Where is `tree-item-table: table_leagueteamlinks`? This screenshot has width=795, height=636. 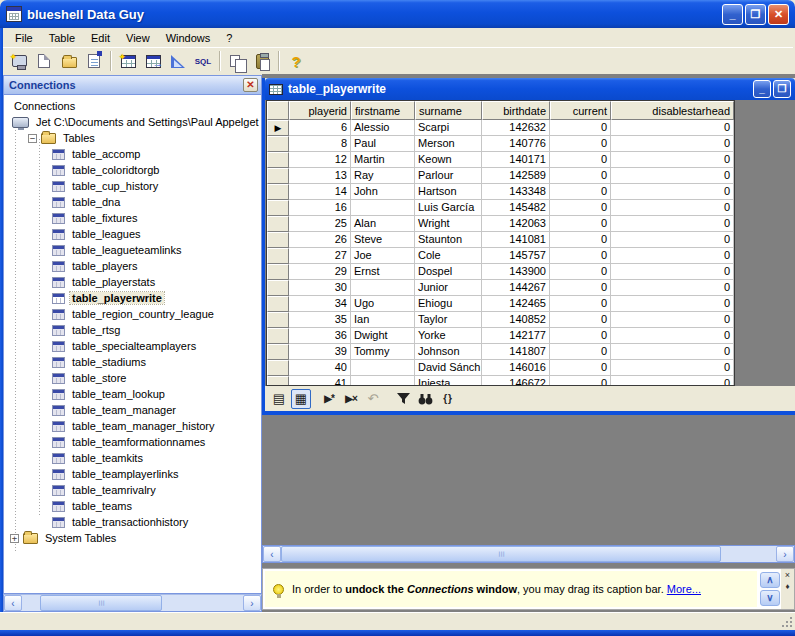 tree-item-table: table_leagueteamlinks is located at coordinates (132, 250).